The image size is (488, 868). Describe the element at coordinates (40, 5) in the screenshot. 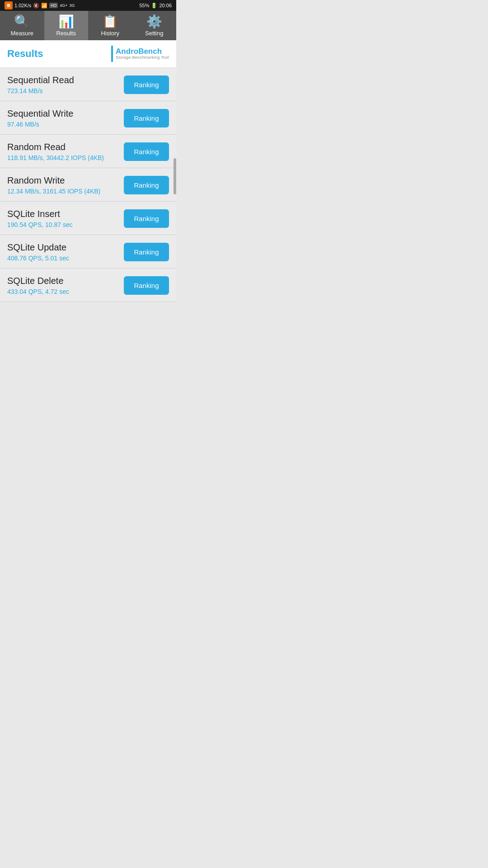

I see `status-bar-left: 微 1.02K/s 🔇 📶 HD 4G+ 3G` at that location.